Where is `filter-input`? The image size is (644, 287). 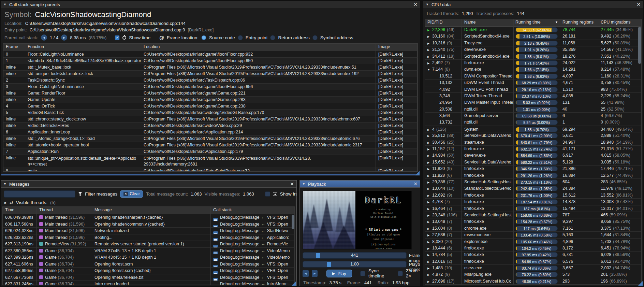
filter-input is located at coordinates (40, 194).